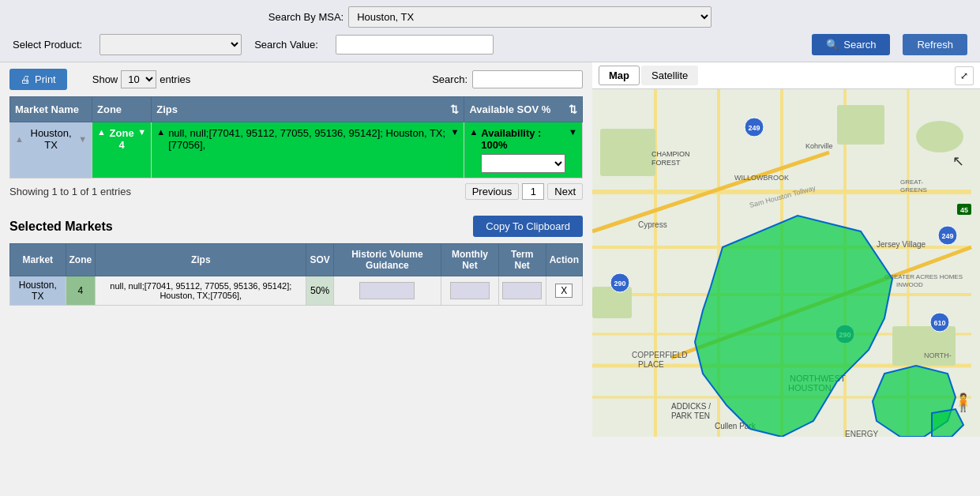 This screenshot has height=496, width=980. What do you see at coordinates (471, 261) in the screenshot?
I see `sel-col-monthly-net: Monthly Net` at bounding box center [471, 261].